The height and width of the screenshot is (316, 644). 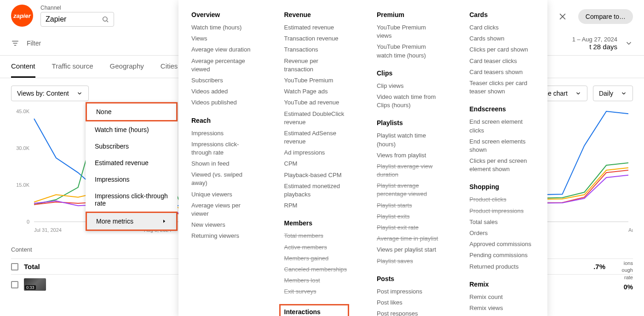 What do you see at coordinates (502, 15) in the screenshot?
I see `mega-group-title: Cards` at bounding box center [502, 15].